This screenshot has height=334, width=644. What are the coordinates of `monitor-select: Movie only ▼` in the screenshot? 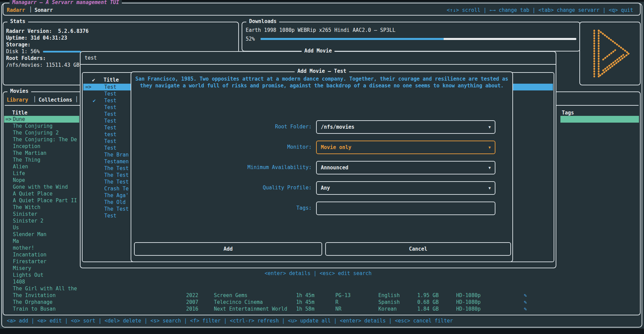 It's located at (406, 147).